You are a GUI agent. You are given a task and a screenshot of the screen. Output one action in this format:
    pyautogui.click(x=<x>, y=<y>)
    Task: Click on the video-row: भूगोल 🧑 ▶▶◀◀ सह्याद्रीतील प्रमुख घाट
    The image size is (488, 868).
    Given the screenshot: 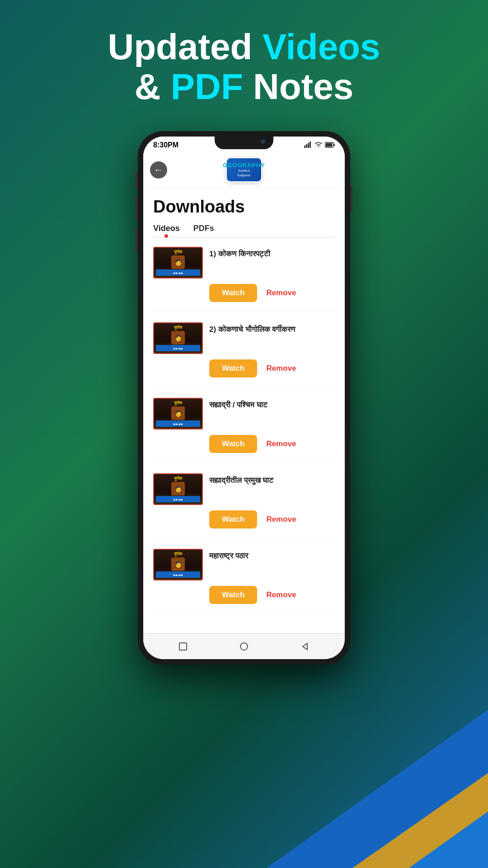 What is the action you would take?
    pyautogui.click(x=244, y=489)
    